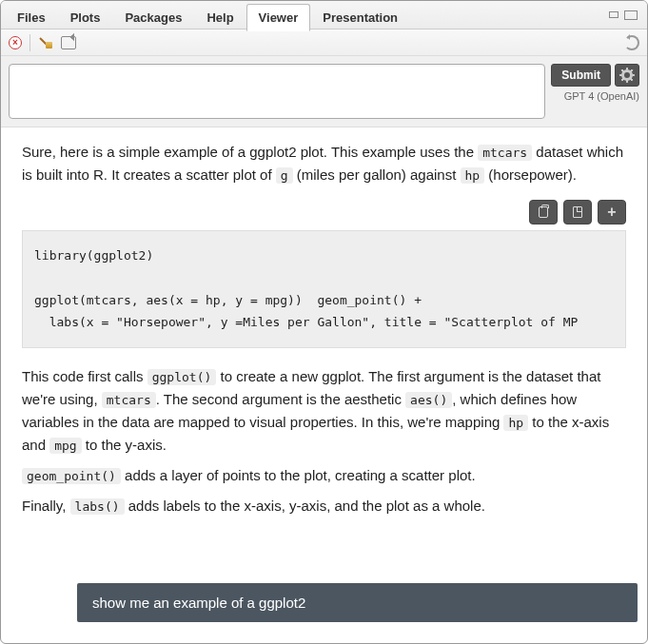 This screenshot has width=648, height=644. Describe the element at coordinates (632, 43) in the screenshot. I see `refresh-icon` at that location.